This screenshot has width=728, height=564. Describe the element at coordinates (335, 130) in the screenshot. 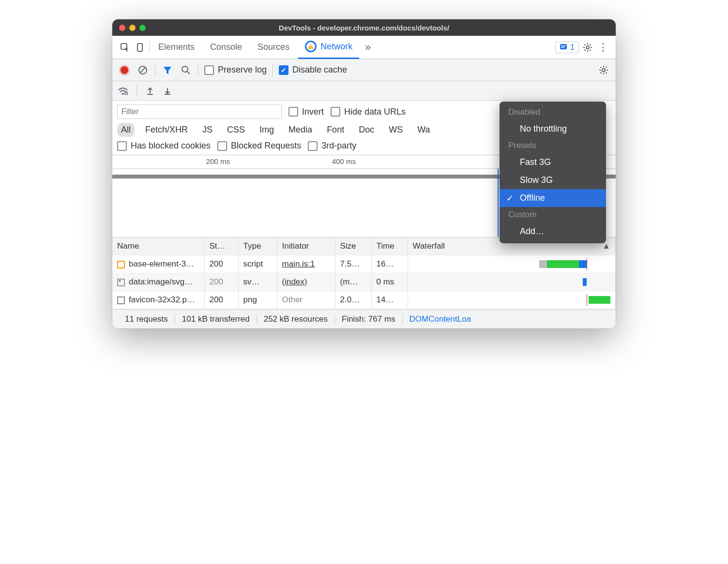

I see `type-filter-font: Font` at that location.